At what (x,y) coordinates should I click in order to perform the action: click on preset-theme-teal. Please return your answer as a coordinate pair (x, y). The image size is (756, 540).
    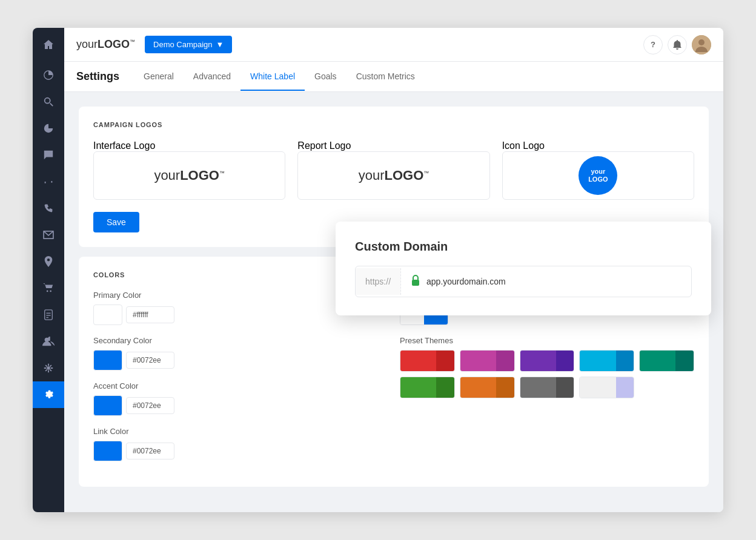
    Looking at the image, I should click on (666, 361).